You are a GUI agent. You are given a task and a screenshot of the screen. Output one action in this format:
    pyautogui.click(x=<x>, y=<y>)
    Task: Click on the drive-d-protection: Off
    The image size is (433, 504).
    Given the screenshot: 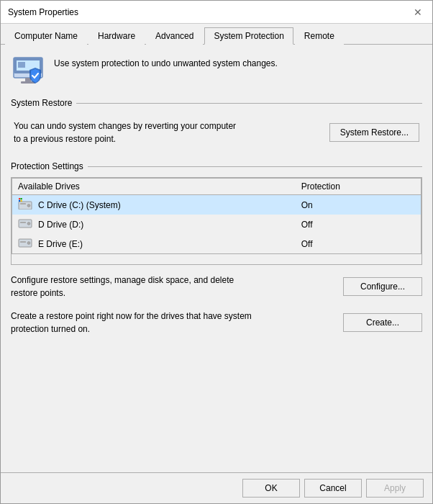 What is the action you would take?
    pyautogui.click(x=358, y=225)
    